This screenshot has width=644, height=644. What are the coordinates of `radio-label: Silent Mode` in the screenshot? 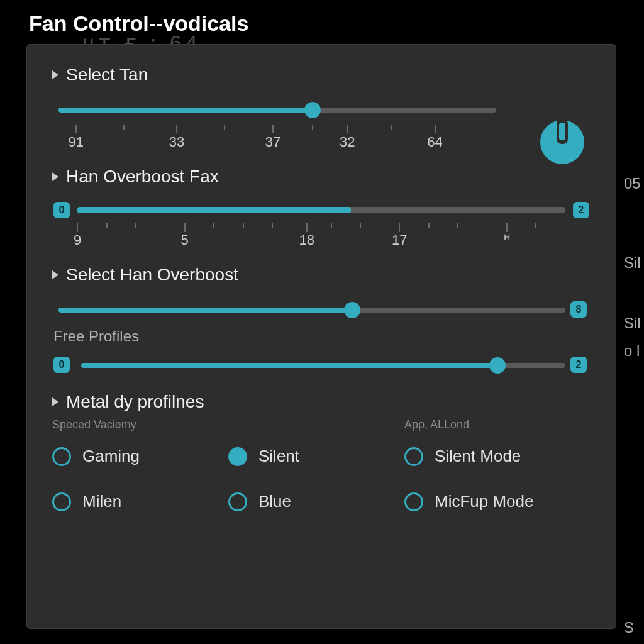 It's located at (478, 457).